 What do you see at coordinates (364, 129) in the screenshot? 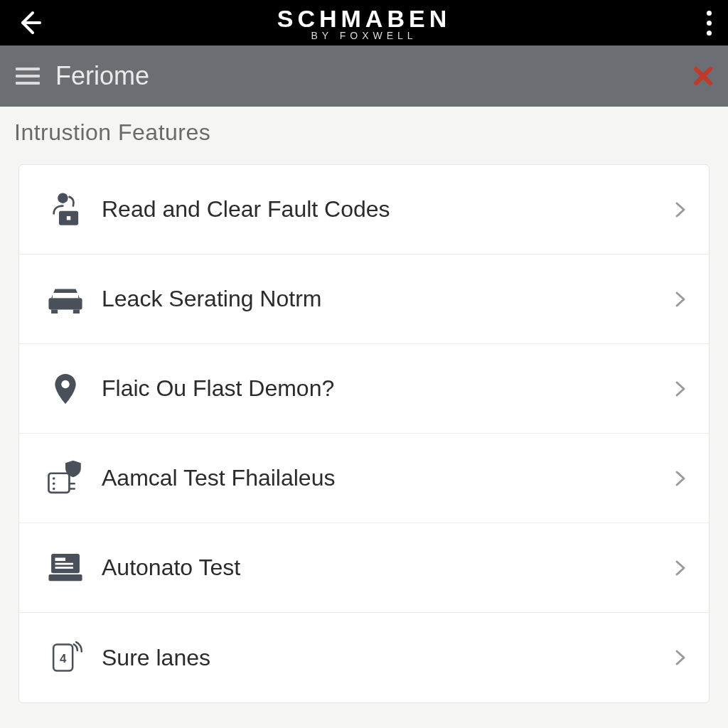
I see `section-title: Intrustion Features` at bounding box center [364, 129].